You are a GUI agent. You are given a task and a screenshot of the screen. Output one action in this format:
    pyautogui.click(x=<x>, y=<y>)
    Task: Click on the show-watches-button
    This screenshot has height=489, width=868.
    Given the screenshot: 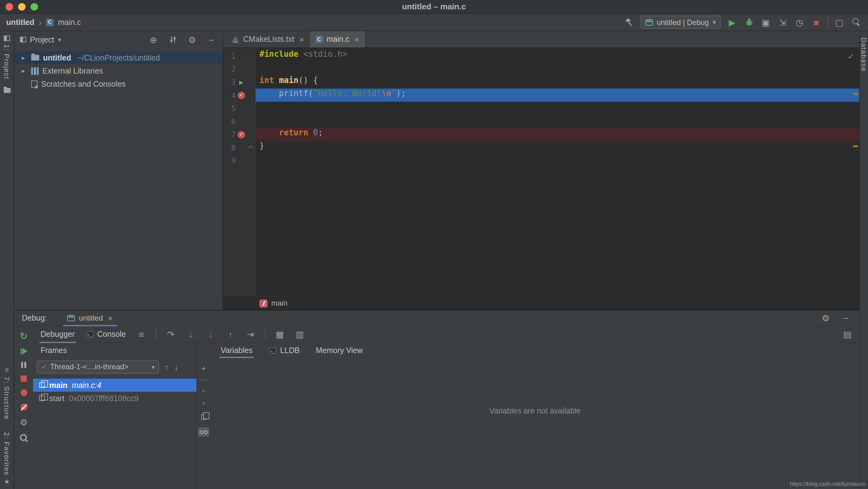 What is the action you would take?
    pyautogui.click(x=204, y=432)
    